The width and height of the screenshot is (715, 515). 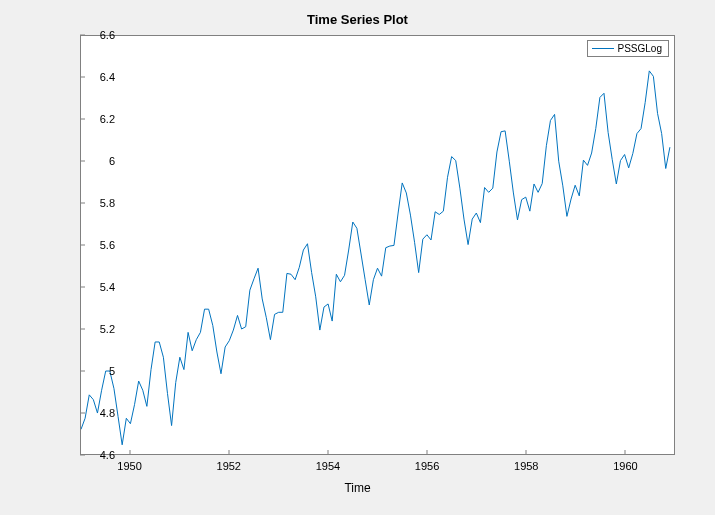 I want to click on legend: PSSGLog, so click(x=628, y=48).